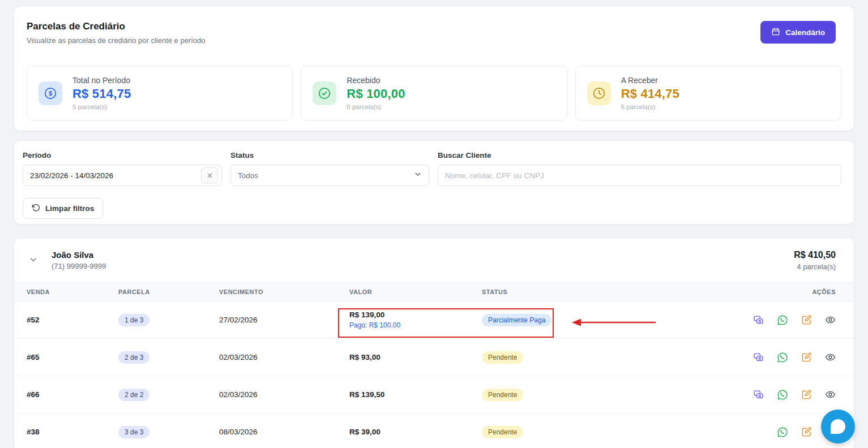 The image size is (868, 448). What do you see at coordinates (116, 33) in the screenshot?
I see `header-text: Parcelas de Crediário Visualize as parce…` at bounding box center [116, 33].